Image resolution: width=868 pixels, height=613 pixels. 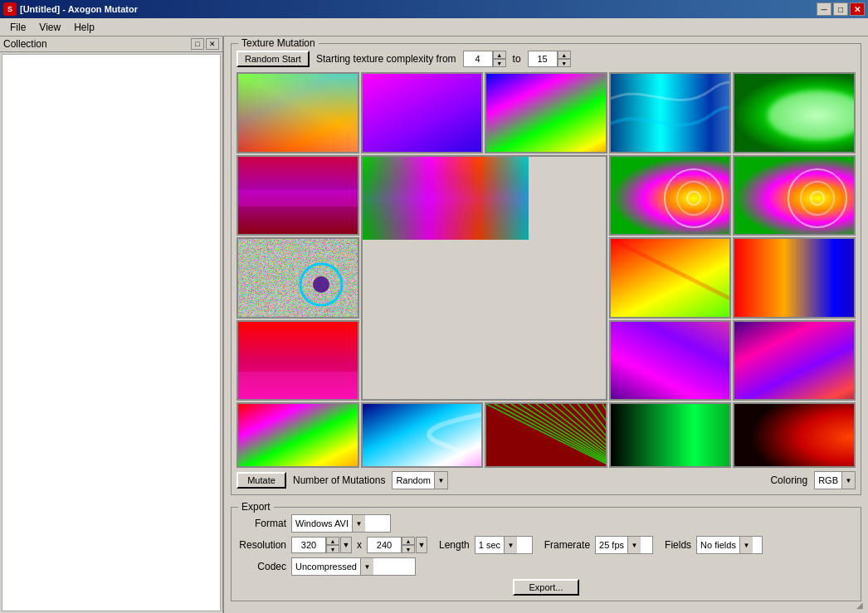 I want to click on fields-value: No fields, so click(x=719, y=545).